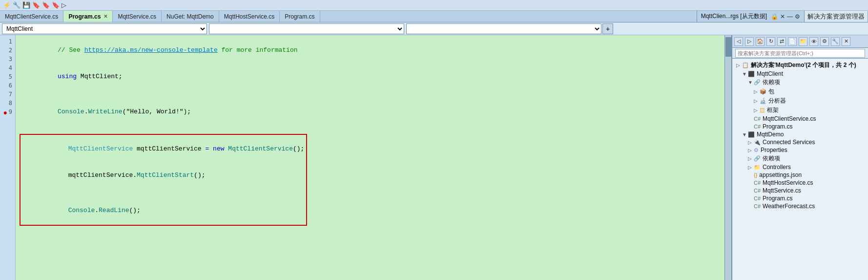 This screenshot has height=280, width=868. What do you see at coordinates (800, 158) in the screenshot?
I see `tree-item-dependencies-2: ▷ 🔗 依赖项` at bounding box center [800, 158].